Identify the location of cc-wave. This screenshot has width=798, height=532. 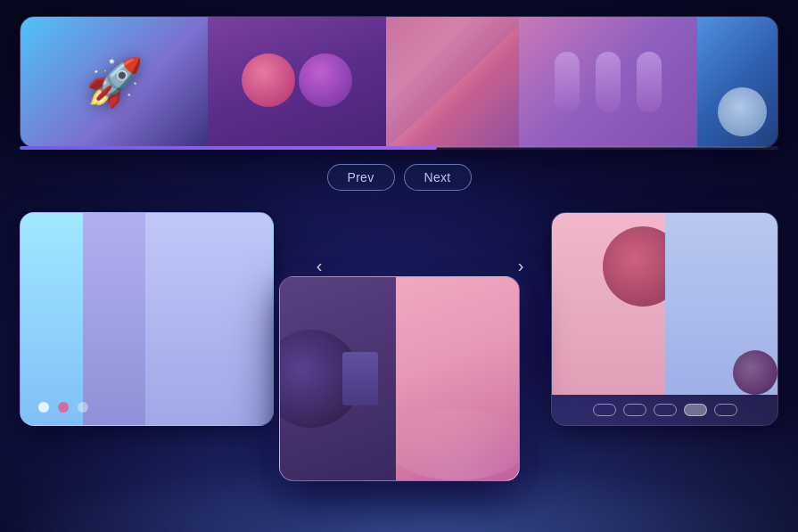
(457, 445).